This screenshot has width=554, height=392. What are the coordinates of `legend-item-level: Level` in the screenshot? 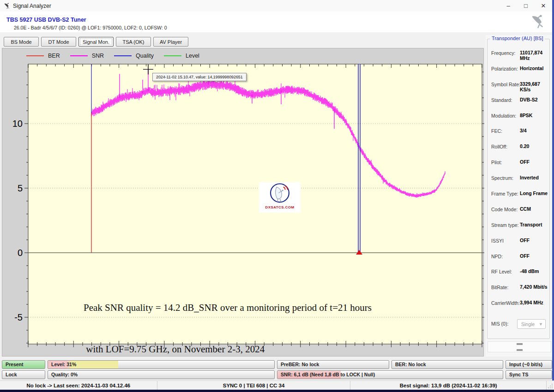 It's located at (182, 56).